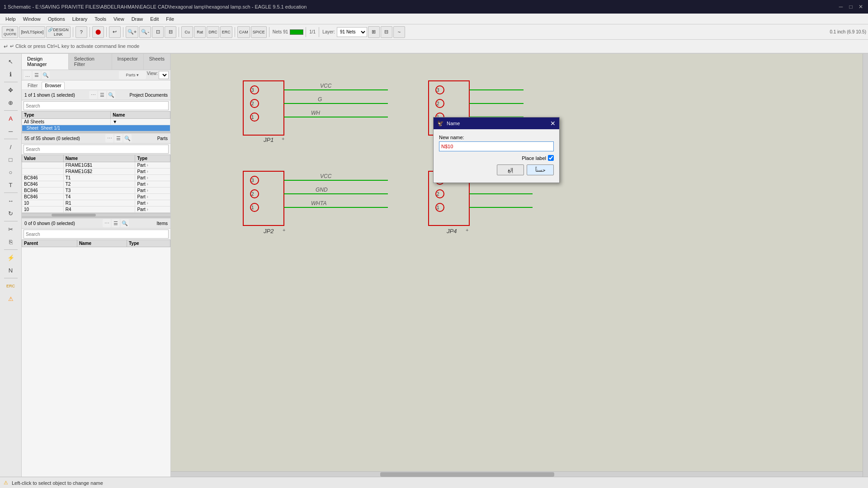 The height and width of the screenshot is (488, 868). What do you see at coordinates (11, 90) in the screenshot?
I see `move-tool-button: ✥` at bounding box center [11, 90].